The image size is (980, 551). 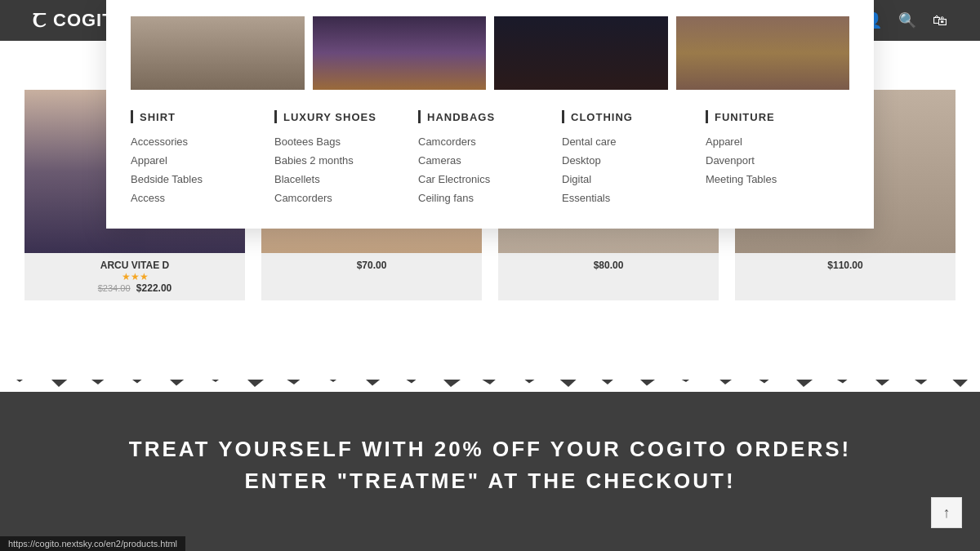 I want to click on menu-col-luxury-shoes-items: Bootees Bags Babies 2 months Blacellets …, so click(x=338, y=170).